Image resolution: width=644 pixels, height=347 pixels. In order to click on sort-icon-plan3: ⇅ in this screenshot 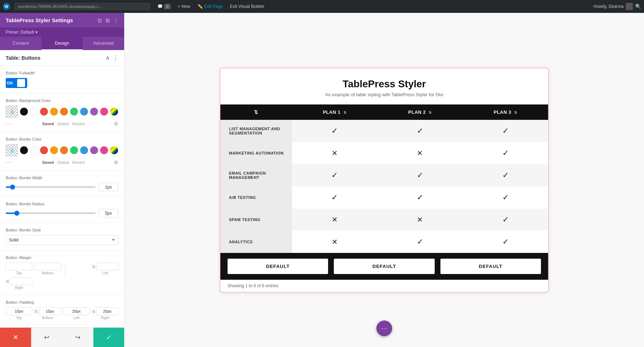, I will do `click(516, 112)`.